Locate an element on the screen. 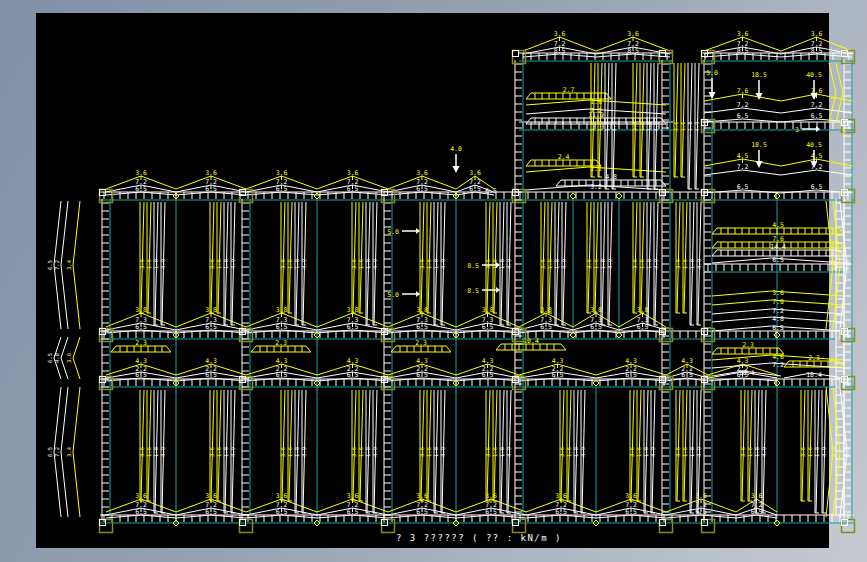 This screenshot has width=867, height=562. svg-text: 40.5 is located at coordinates (814, 145).